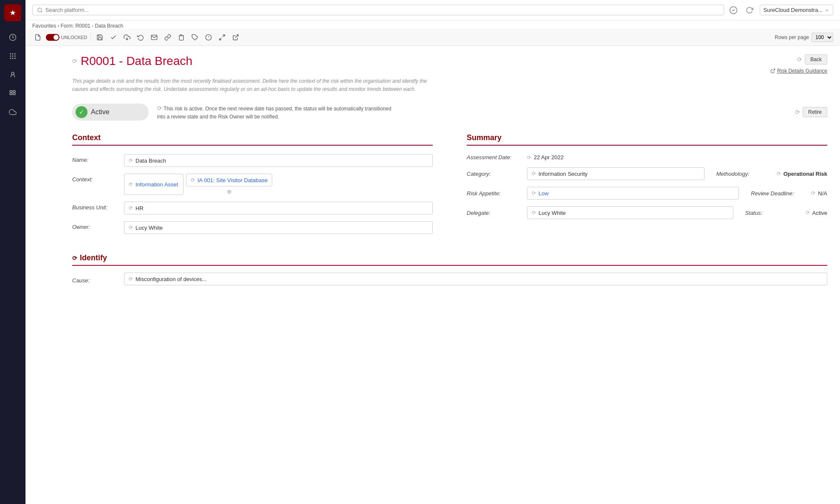  Describe the element at coordinates (229, 180) in the screenshot. I see `context-item-value: ⟳ IA 001: Site Visitor Database` at that location.